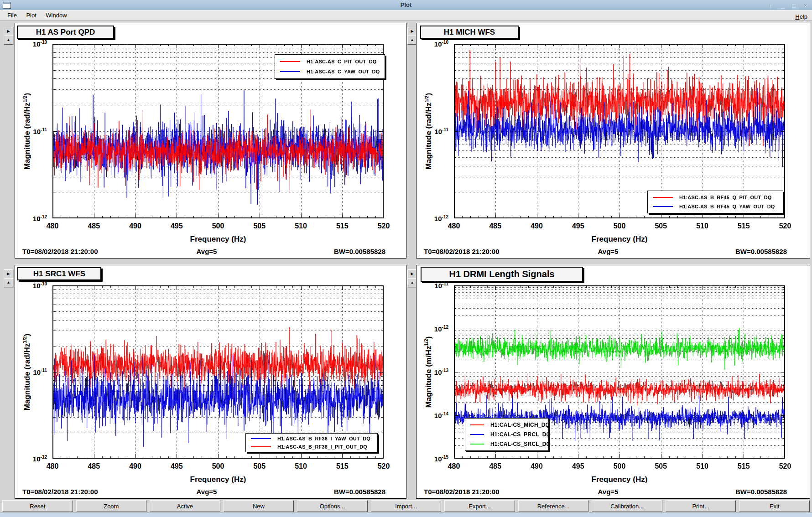  What do you see at coordinates (406, 506) in the screenshot?
I see `toolbar: ResetZoomActiveNewOptions...Import...Exp…` at bounding box center [406, 506].